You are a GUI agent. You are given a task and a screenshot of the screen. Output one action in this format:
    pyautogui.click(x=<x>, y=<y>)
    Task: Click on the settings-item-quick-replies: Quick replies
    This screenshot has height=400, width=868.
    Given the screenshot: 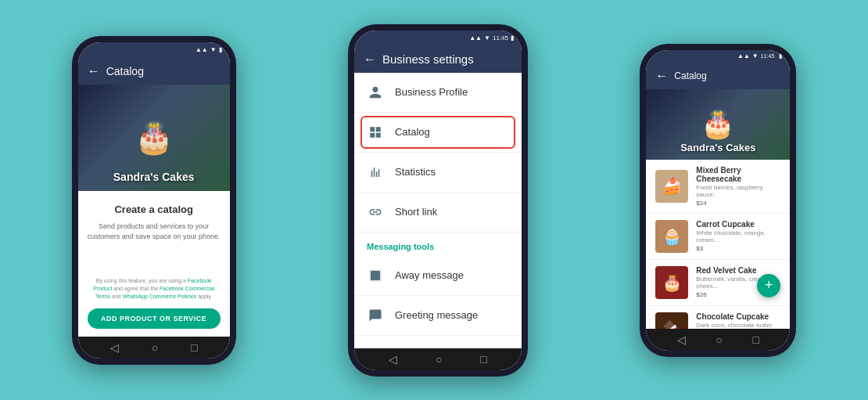 What is the action you would take?
    pyautogui.click(x=438, y=342)
    